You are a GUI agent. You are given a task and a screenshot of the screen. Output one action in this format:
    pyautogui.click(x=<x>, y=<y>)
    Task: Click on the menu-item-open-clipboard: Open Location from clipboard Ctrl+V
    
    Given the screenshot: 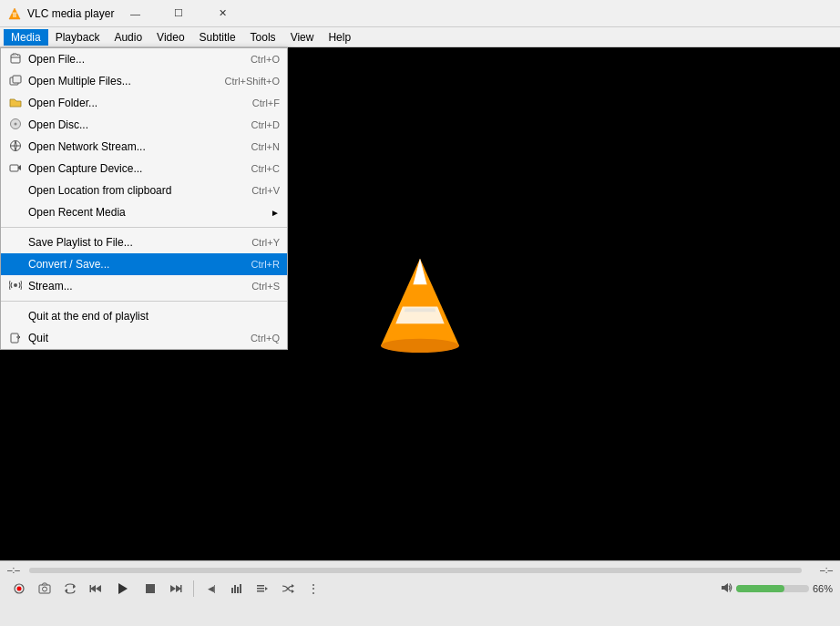 What is the action you would take?
    pyautogui.click(x=144, y=190)
    